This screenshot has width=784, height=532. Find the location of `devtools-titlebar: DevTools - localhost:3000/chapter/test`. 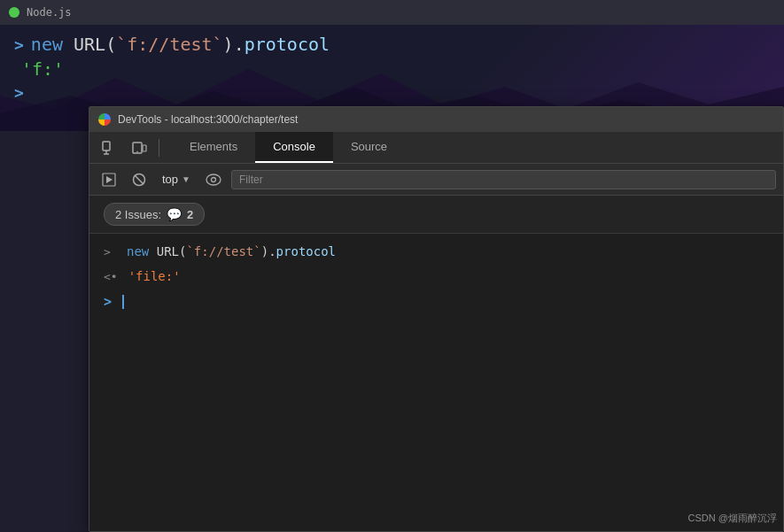

devtools-titlebar: DevTools - localhost:3000/chapter/test is located at coordinates (436, 120).